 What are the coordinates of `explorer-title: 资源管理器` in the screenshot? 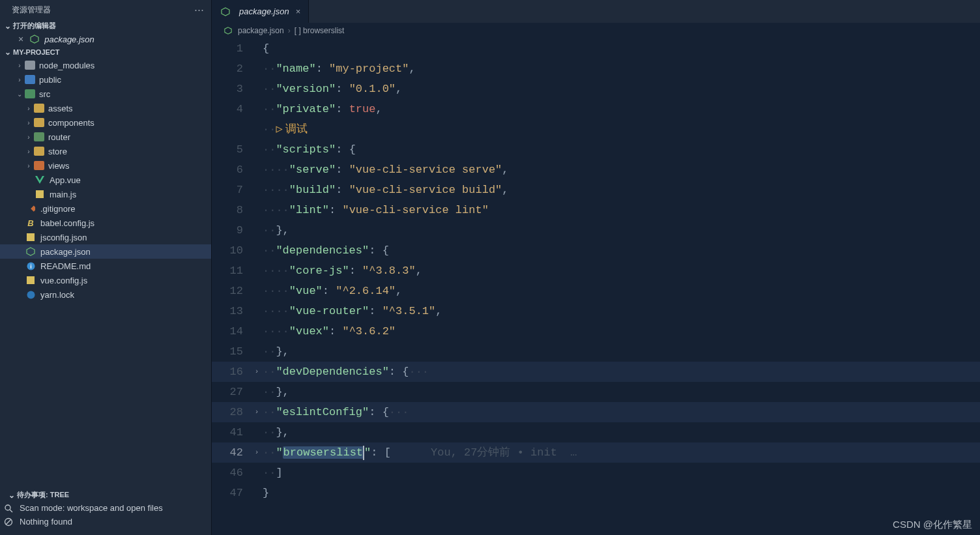 It's located at (31, 10).